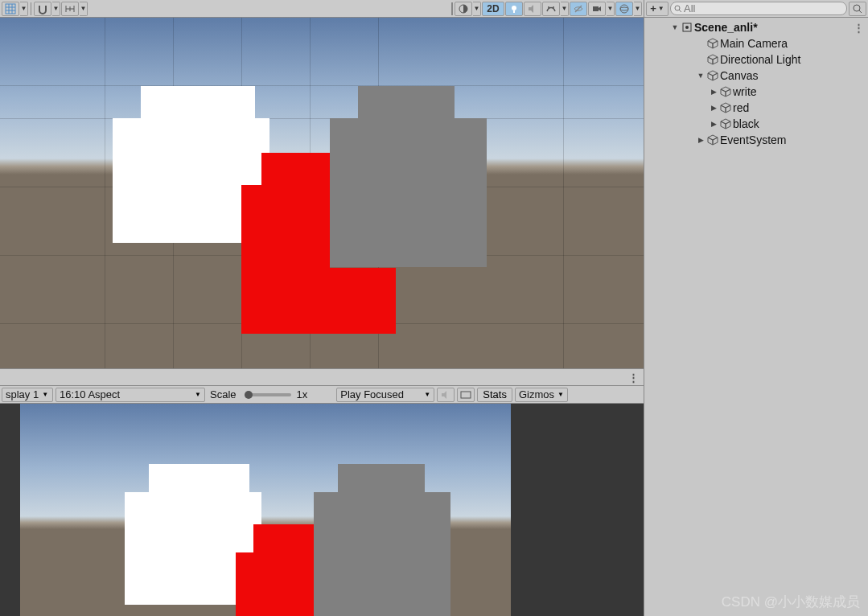 The height and width of the screenshot is (616, 868). Describe the element at coordinates (756, 60) in the screenshot. I see `hierarchy-item-directional-light: Directional Light` at that location.